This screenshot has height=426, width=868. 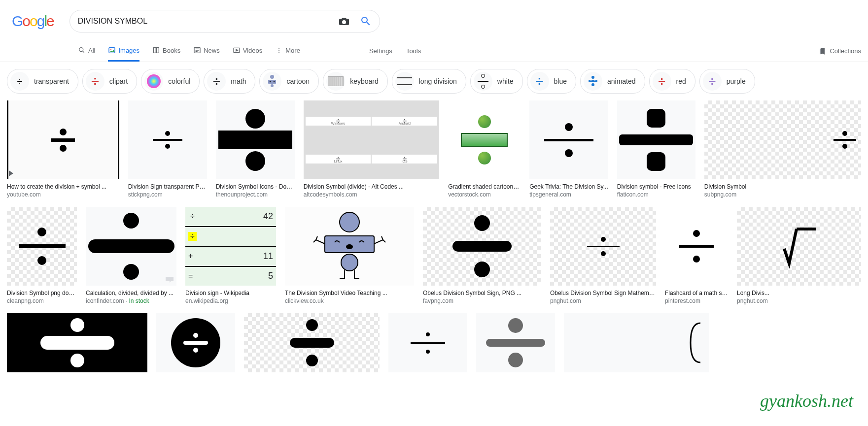 What do you see at coordinates (569, 195) in the screenshot?
I see `result-source: tipsgeneral.com` at bounding box center [569, 195].